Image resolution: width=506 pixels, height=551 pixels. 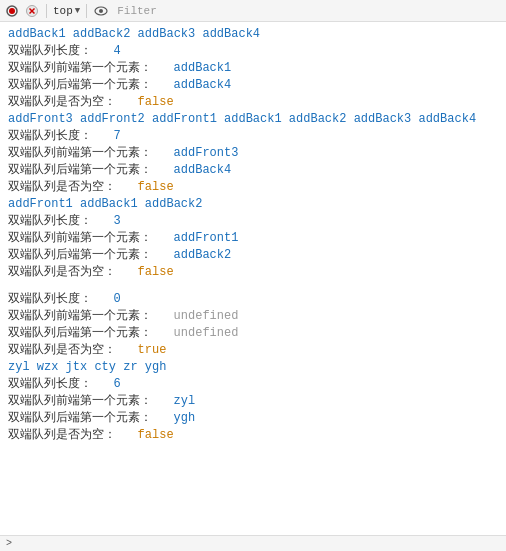 I want to click on context-dropdown: top ▼, so click(x=66, y=11).